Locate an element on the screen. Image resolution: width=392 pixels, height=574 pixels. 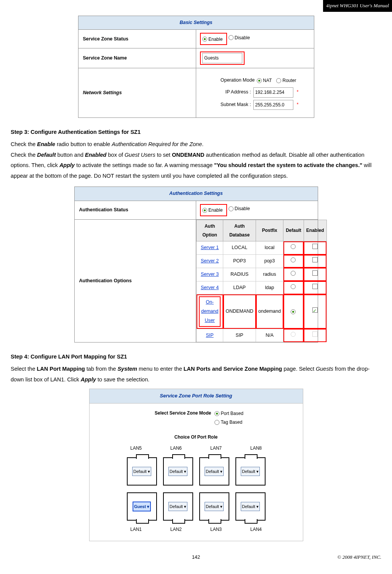
mode-tag-based-radio: Tag Based is located at coordinates (229, 423).